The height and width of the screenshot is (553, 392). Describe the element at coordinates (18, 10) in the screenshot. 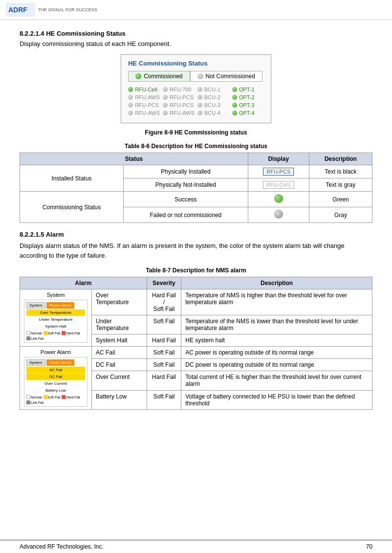

I see `svg-text: ADRF` at that location.